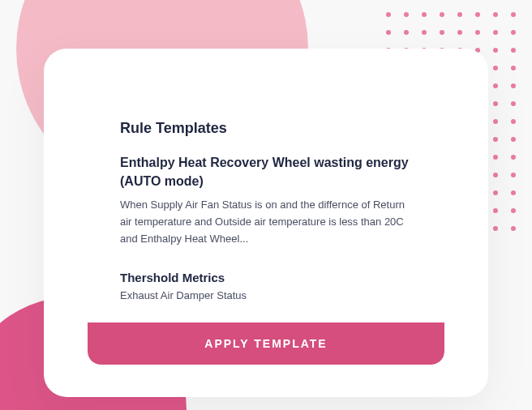  Describe the element at coordinates (266, 295) in the screenshot. I see `threshold-metrics-value: Exhaust Air Damper Status` at that location.